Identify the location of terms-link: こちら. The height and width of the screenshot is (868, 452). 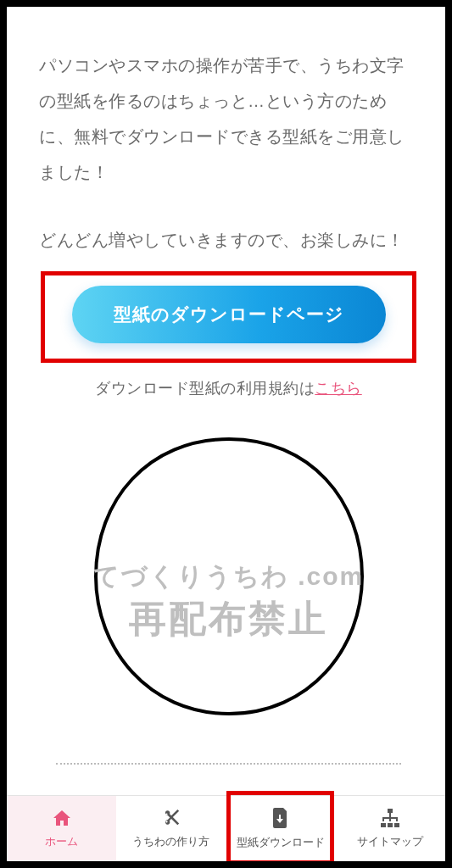
(338, 388).